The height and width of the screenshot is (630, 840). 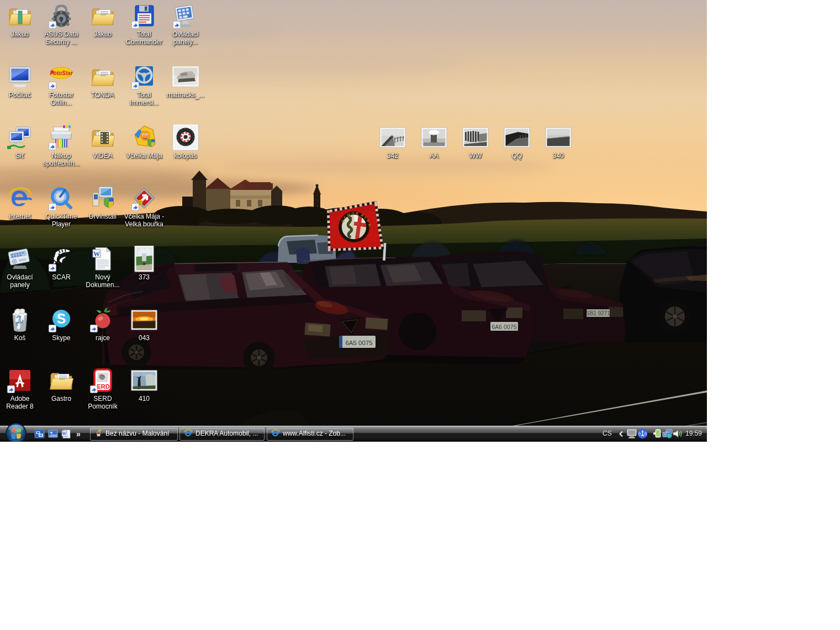 What do you see at coordinates (140, 203) in the screenshot?
I see `svg-text: T` at bounding box center [140, 203].